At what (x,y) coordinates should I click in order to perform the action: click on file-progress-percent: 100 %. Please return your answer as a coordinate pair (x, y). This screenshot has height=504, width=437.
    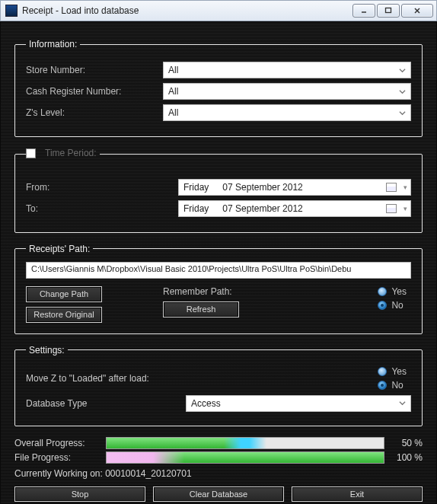
    Looking at the image, I should click on (407, 458).